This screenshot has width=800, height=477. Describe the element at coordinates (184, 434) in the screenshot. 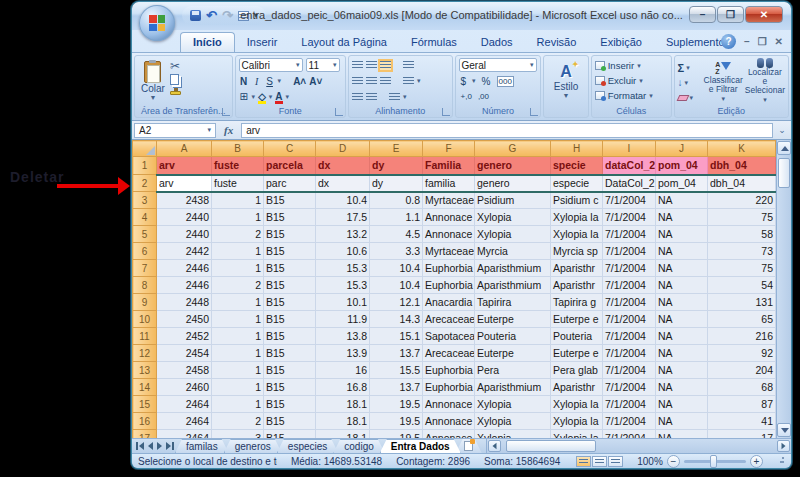

I see `cell-A17: 2464` at that location.